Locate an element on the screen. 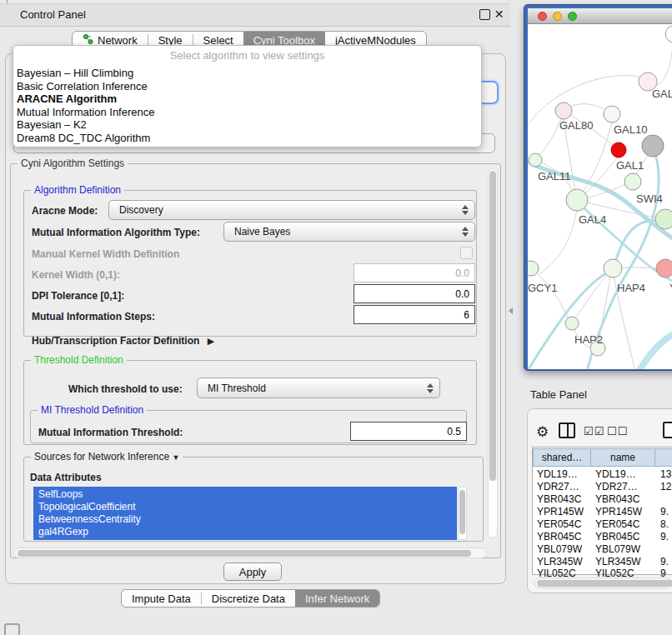 This screenshot has width=672, height=635. table-hscrollbar-thumb is located at coordinates (604, 583).